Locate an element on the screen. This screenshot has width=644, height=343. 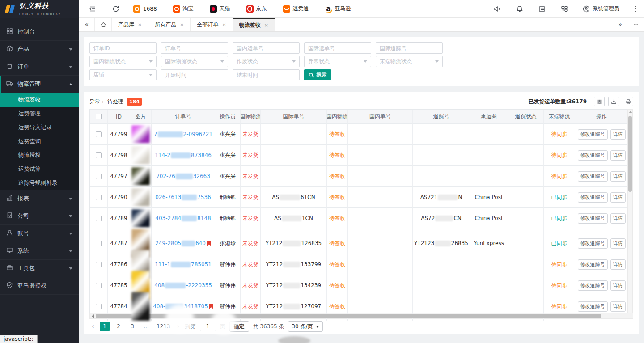
sidebar-item-3: 订单 is located at coordinates (39, 67).